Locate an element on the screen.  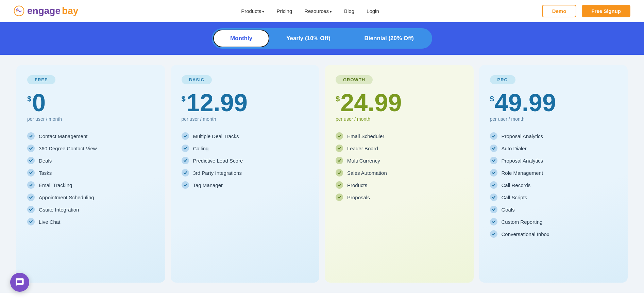
feature-text: Multiple Deal Tracks is located at coordinates (216, 136).